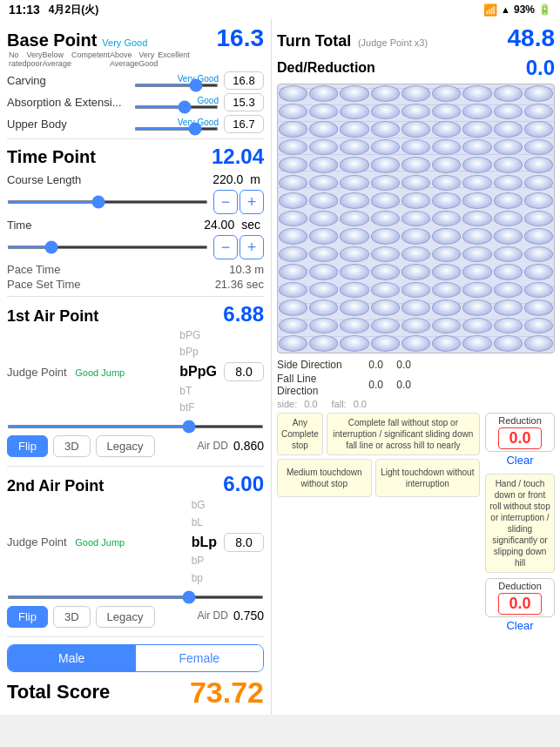  I want to click on course-length-stepper: − +, so click(239, 202).